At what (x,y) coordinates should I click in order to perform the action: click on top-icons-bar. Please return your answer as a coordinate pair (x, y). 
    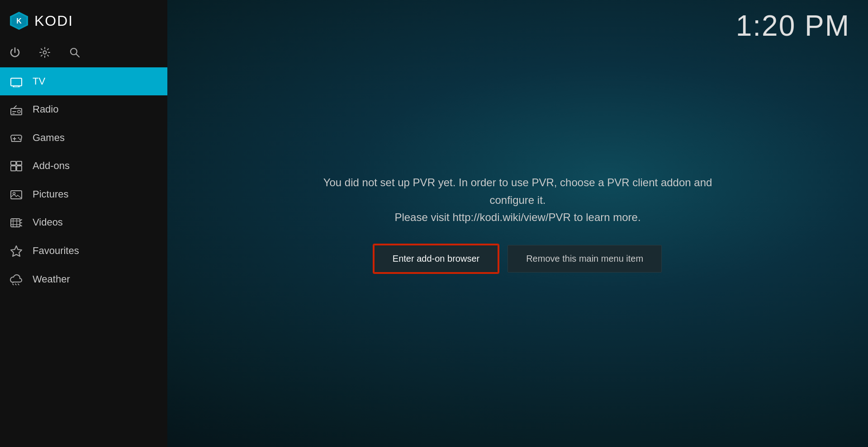
    Looking at the image, I should click on (84, 54).